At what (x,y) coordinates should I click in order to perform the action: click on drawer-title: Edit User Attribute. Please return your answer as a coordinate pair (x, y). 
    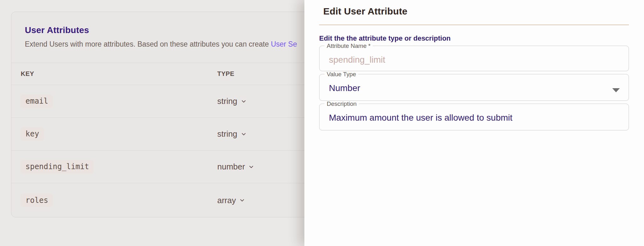
    Looking at the image, I should click on (476, 11).